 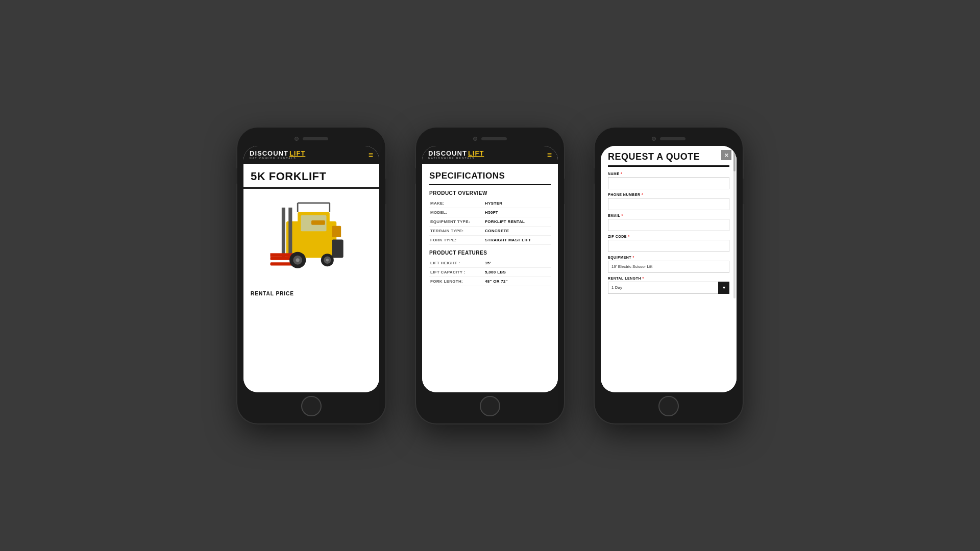 What do you see at coordinates (669, 288) in the screenshot?
I see `rental-length-value: 1 Day` at bounding box center [669, 288].